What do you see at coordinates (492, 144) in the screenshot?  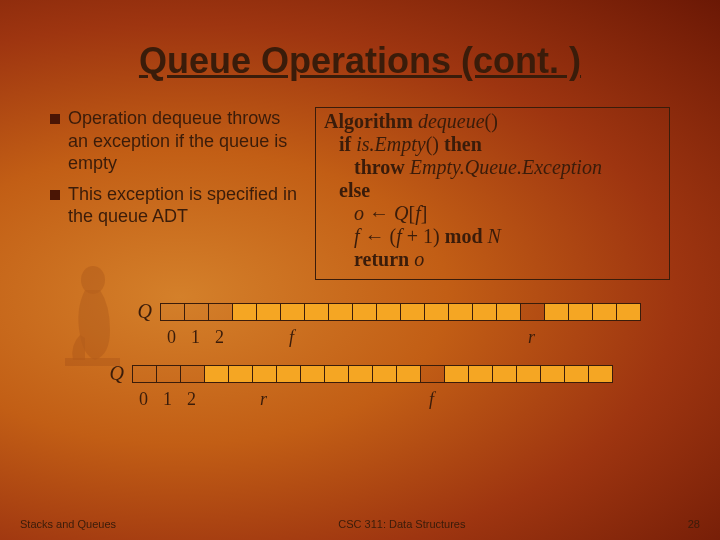 I see `algo-line: if is.Empty() then` at bounding box center [492, 144].